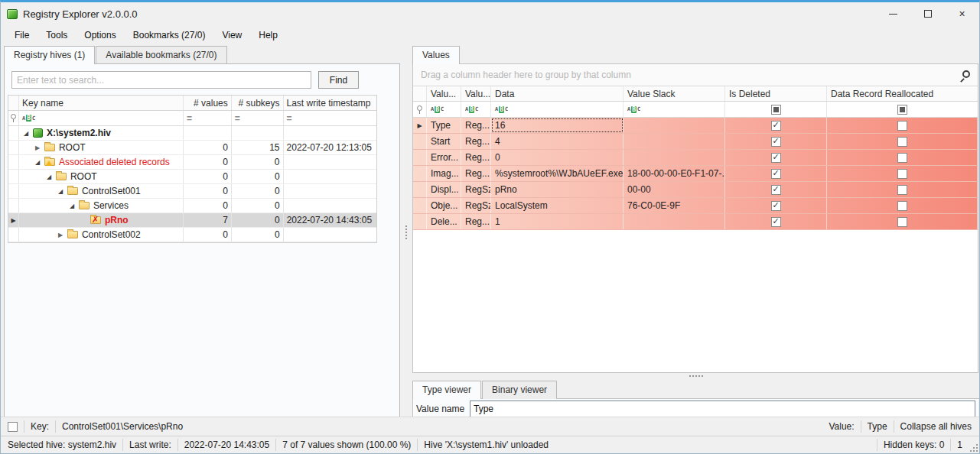 The image size is (980, 454). I want to click on table-row-selected: ▶ pRno 7 0 2022-07-20 14:43:05, so click(193, 220).